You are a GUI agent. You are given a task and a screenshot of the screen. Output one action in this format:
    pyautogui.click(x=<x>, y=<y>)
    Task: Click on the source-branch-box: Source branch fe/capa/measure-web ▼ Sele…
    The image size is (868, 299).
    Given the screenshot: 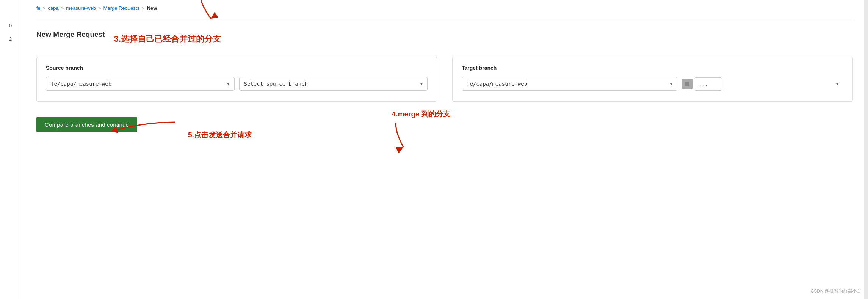 What is the action you would take?
    pyautogui.click(x=237, y=79)
    